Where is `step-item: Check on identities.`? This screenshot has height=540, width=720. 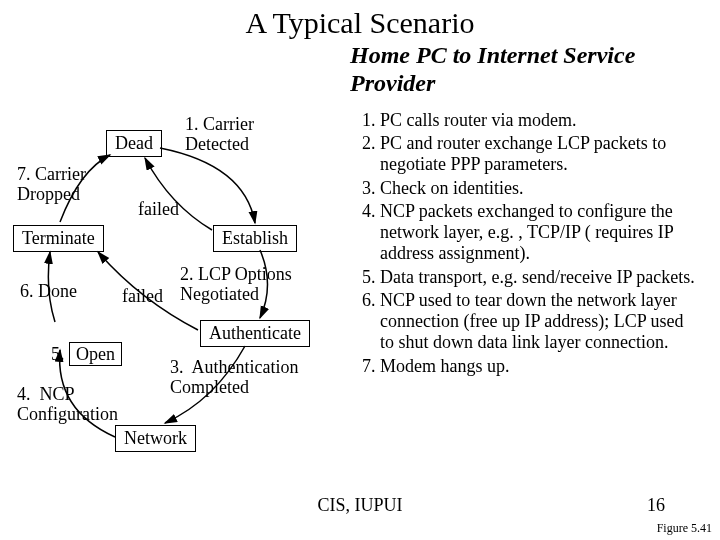 step-item: Check on identities. is located at coordinates (541, 188).